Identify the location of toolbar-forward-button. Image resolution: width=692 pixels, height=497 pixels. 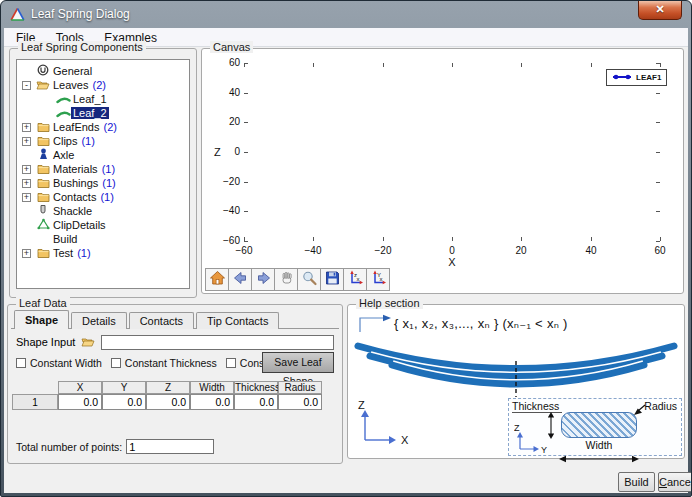
(263, 280).